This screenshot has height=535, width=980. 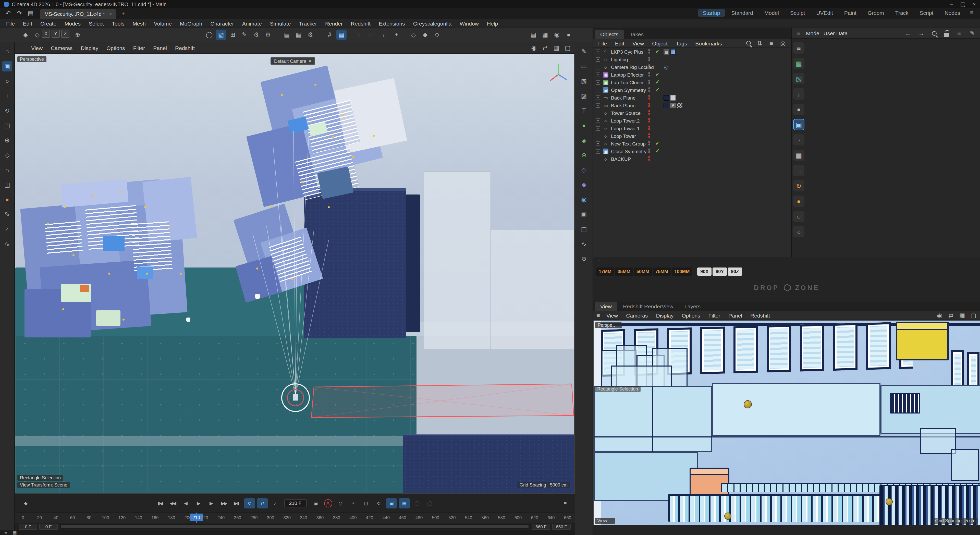 I want to click on swap-view-icon: ⇄, so click(x=545, y=48).